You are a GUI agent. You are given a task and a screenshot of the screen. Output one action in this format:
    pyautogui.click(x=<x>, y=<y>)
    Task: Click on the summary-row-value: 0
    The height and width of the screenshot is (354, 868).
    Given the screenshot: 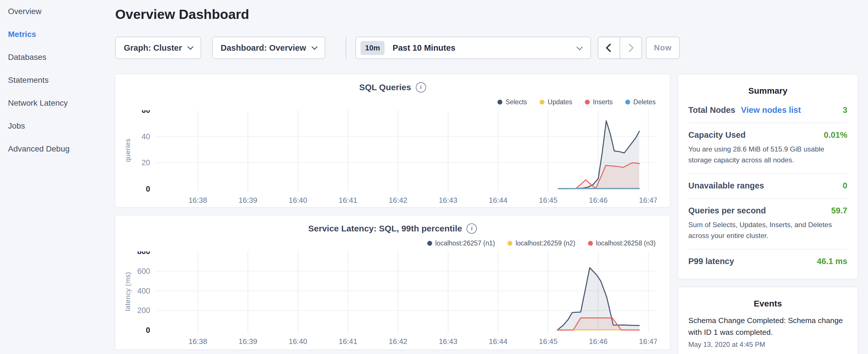 What is the action you would take?
    pyautogui.click(x=845, y=186)
    